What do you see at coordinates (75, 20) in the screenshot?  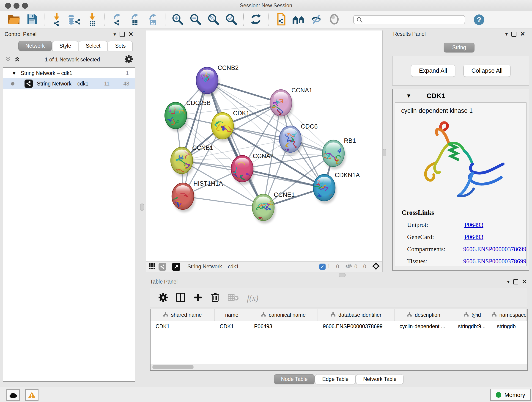 I see `import-network-database-button` at bounding box center [75, 20].